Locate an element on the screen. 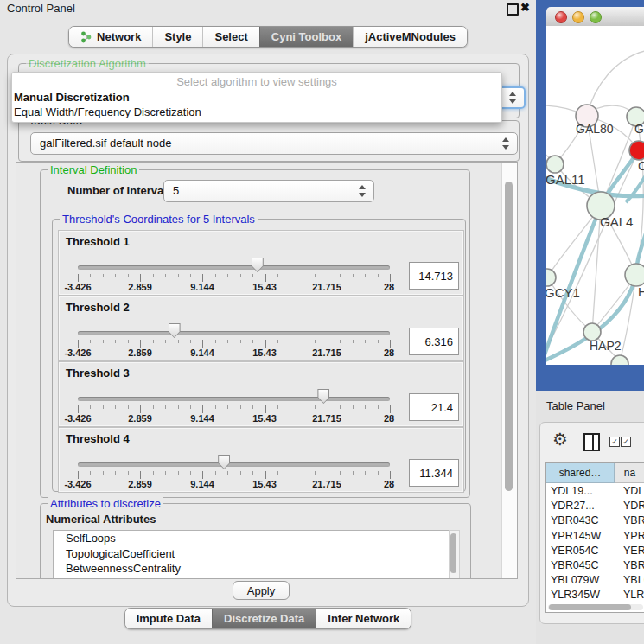 The height and width of the screenshot is (644, 644). settings-vertical-scrollbar is located at coordinates (509, 370).